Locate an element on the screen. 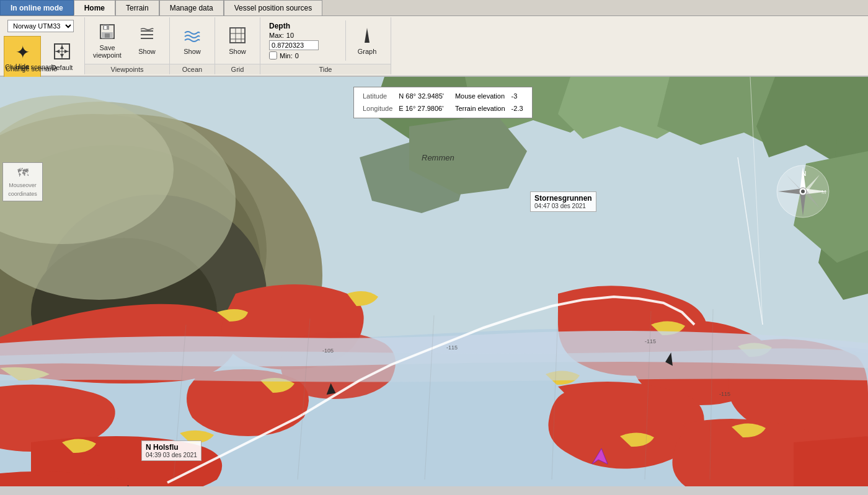 This screenshot has height=495, width=868. depth-value-input is located at coordinates (294, 45).